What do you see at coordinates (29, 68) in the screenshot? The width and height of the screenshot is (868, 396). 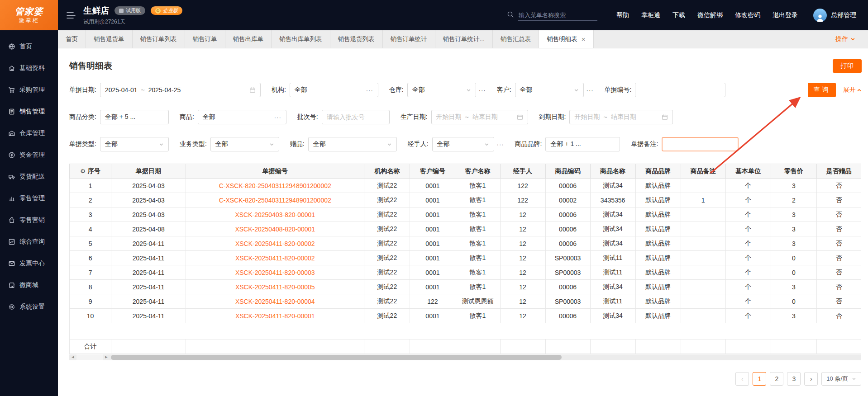 I see `sidebar-item-1: 基础资料` at bounding box center [29, 68].